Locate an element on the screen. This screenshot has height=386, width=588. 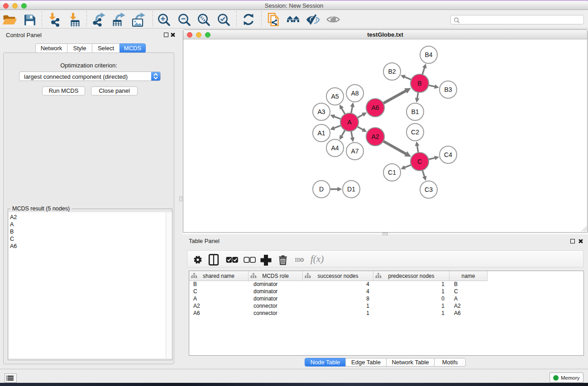
svg-text: A is located at coordinates (349, 122).